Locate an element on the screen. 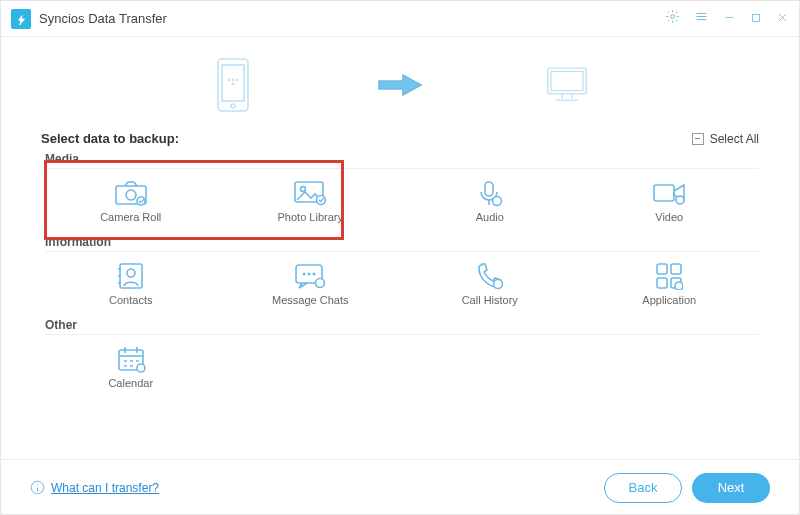  back-button: Back is located at coordinates (643, 488).